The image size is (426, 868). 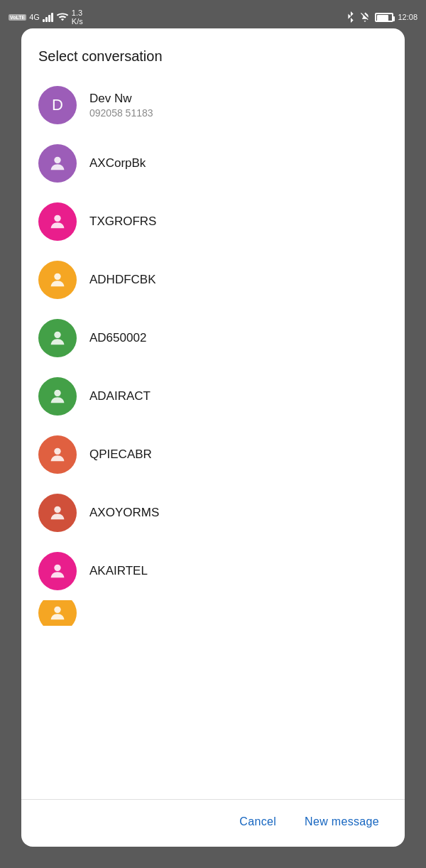 What do you see at coordinates (213, 163) in the screenshot?
I see `list-item: AXCorpBk` at bounding box center [213, 163].